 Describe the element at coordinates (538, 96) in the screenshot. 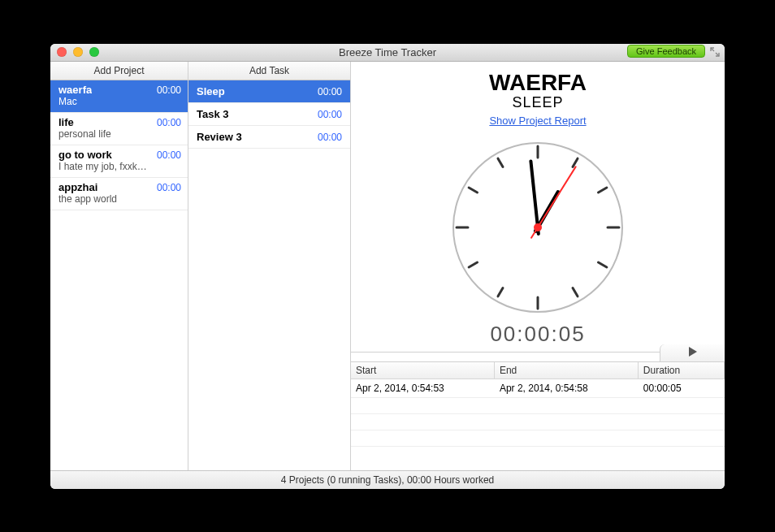

I see `detail-header: WAERFA SLEEP Show Project Report` at that location.